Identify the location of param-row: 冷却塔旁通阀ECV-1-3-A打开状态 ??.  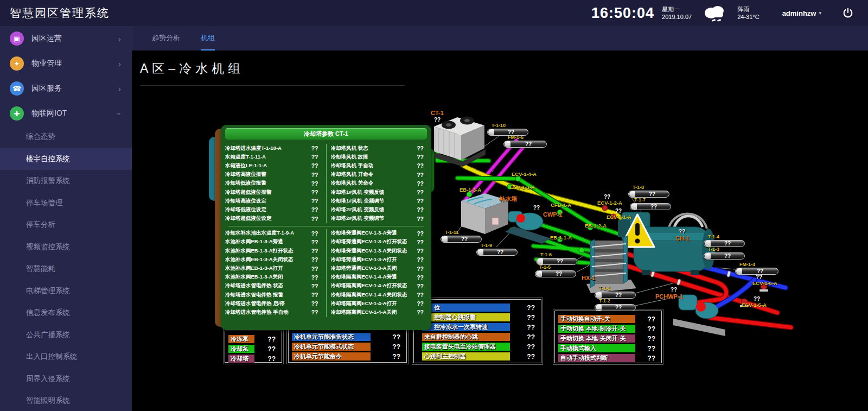
(379, 242).